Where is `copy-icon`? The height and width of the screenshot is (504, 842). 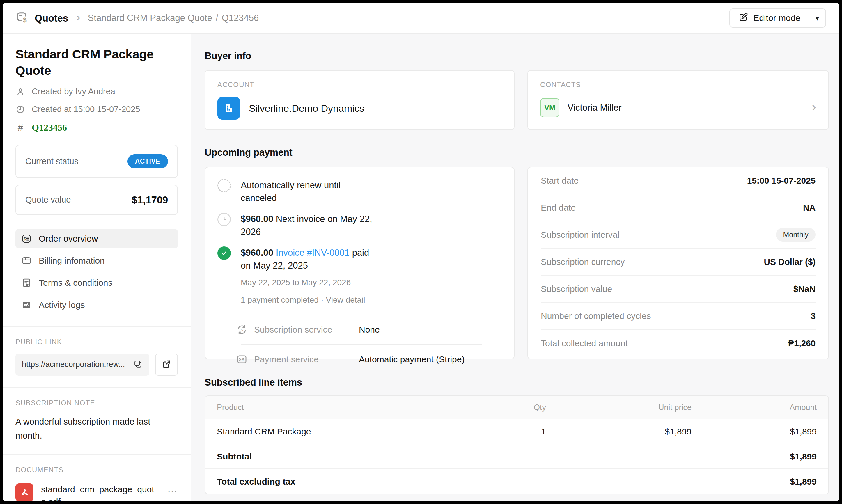 copy-icon is located at coordinates (138, 365).